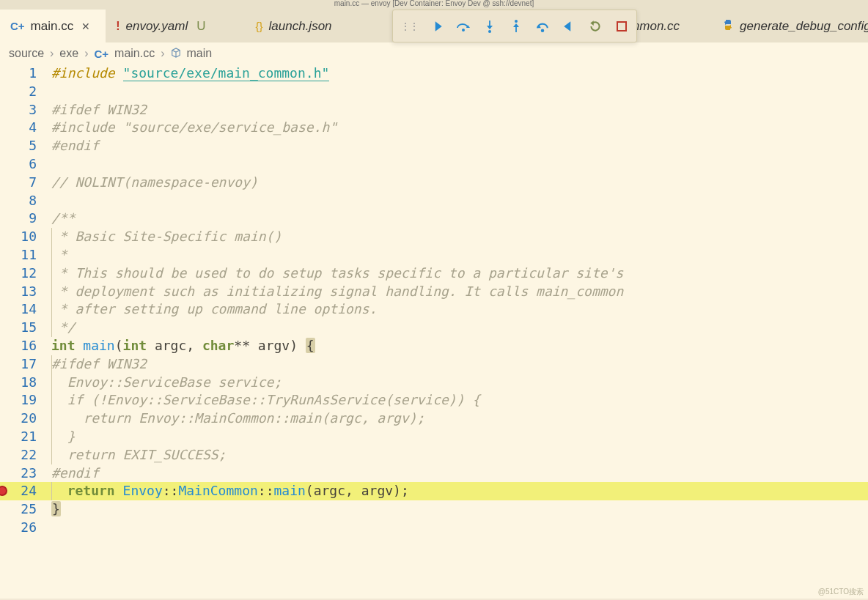 The height and width of the screenshot is (600, 868). What do you see at coordinates (26, 201) in the screenshot?
I see `line-number: 8` at bounding box center [26, 201].